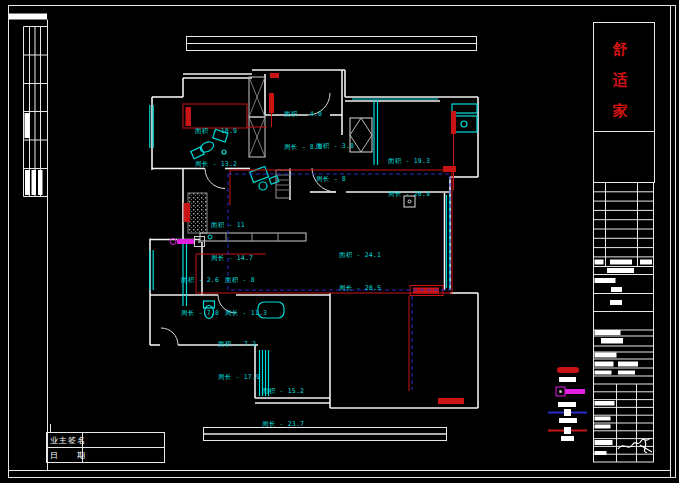 This screenshot has height=483, width=679. What do you see at coordinates (360, 272) in the screenshot?
I see `room-label: 面积 - 24.1 周长 - 20.5` at bounding box center [360, 272].